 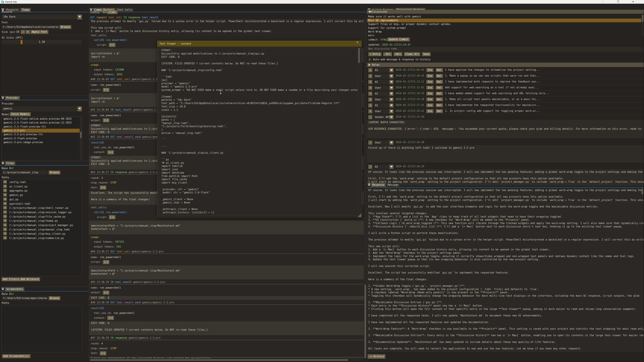 What do you see at coordinates (506, 178) in the screenshot?
I see `entry-body: Of course. It looks like the previous se…` at bounding box center [506, 178].